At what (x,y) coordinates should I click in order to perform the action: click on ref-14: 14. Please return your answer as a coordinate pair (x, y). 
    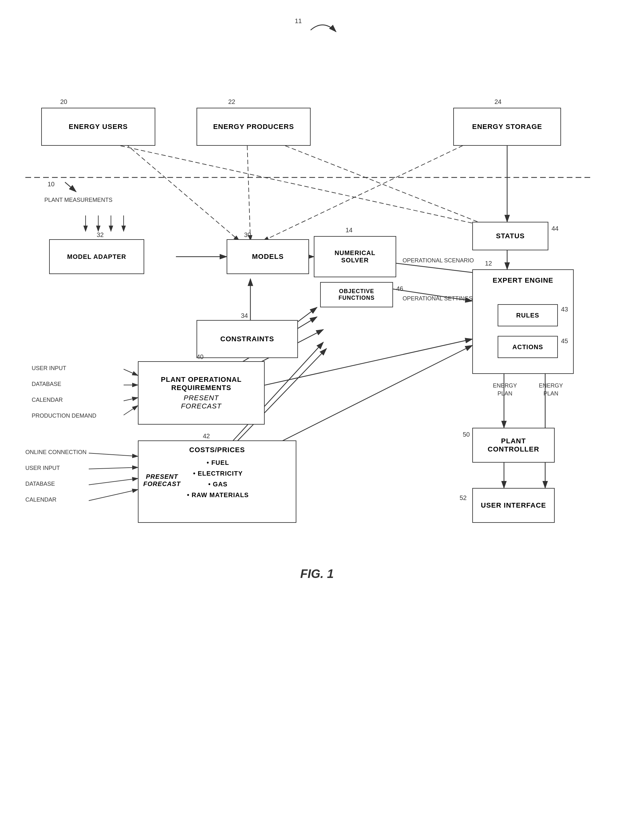
    Looking at the image, I should click on (349, 230).